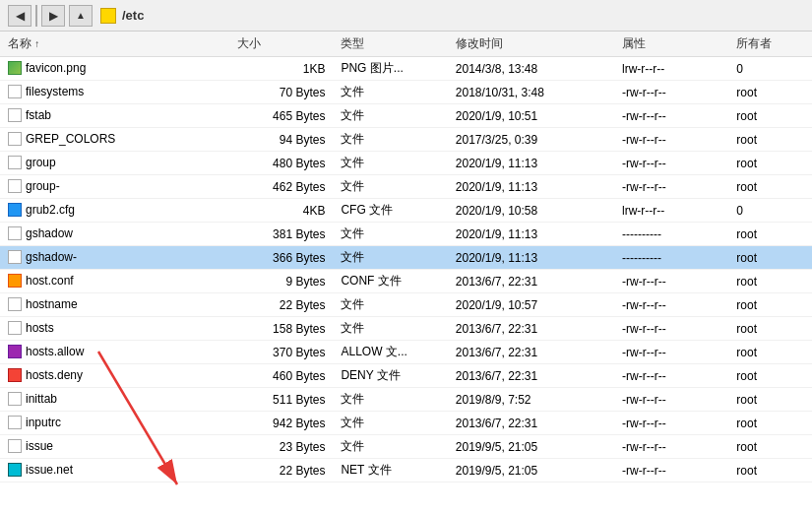  What do you see at coordinates (406, 423) in the screenshot?
I see `table-row: inputrc942 Bytes文件2013/6/7, 22:31-rw-r--…` at bounding box center [406, 423].